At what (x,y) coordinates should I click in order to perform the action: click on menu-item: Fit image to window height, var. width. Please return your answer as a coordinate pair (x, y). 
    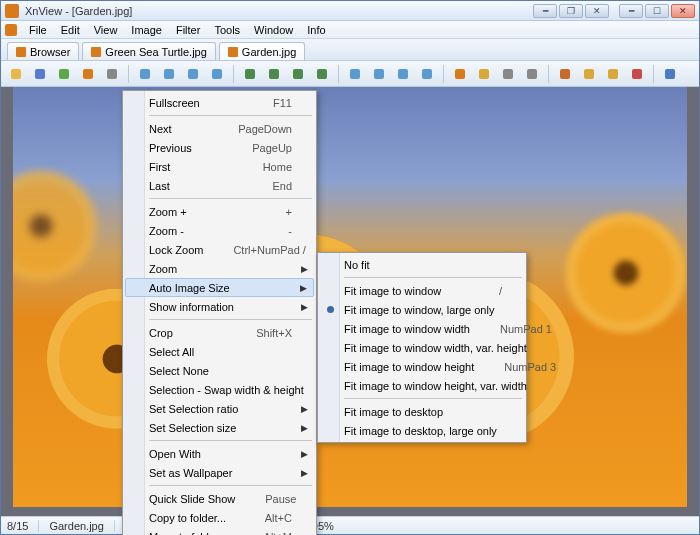
    Looking at the image, I should click on (422, 386).